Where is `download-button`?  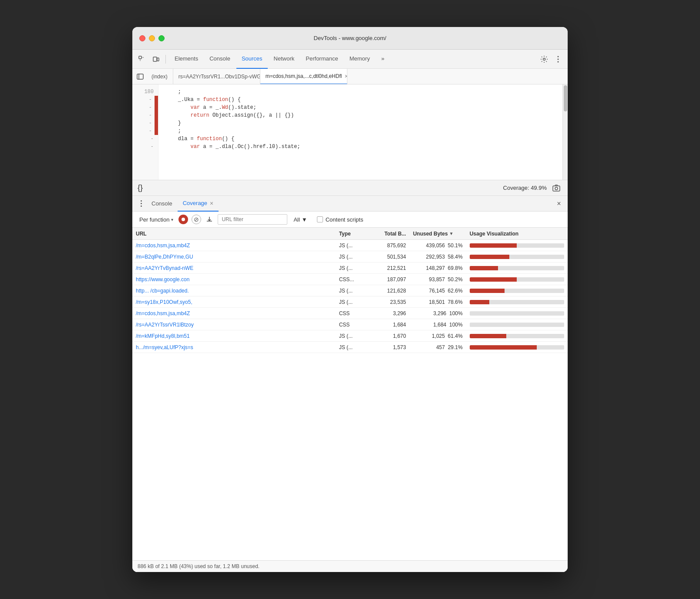 download-button is located at coordinates (209, 219).